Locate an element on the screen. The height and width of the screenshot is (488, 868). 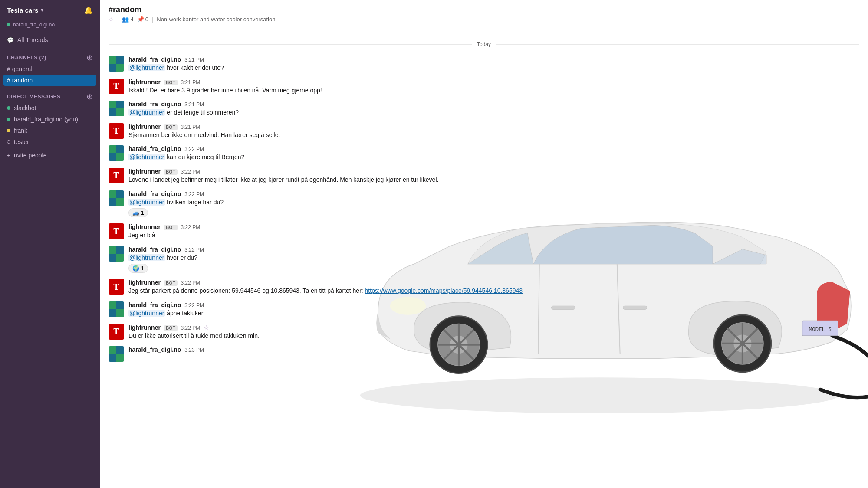
message-header: harald_fra_digi.no 3:23 PM is located at coordinates (494, 350).